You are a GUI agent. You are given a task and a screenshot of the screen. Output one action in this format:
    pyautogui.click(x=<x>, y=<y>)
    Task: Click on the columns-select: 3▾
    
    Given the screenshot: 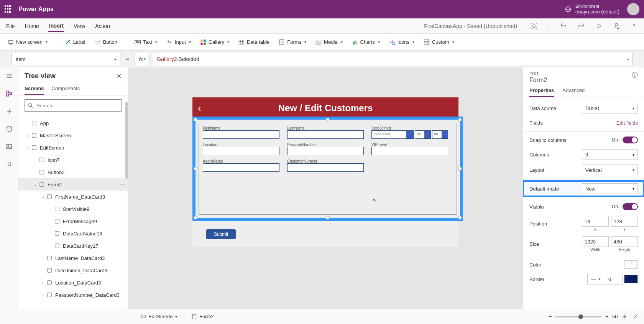 What is the action you would take?
    pyautogui.click(x=610, y=155)
    